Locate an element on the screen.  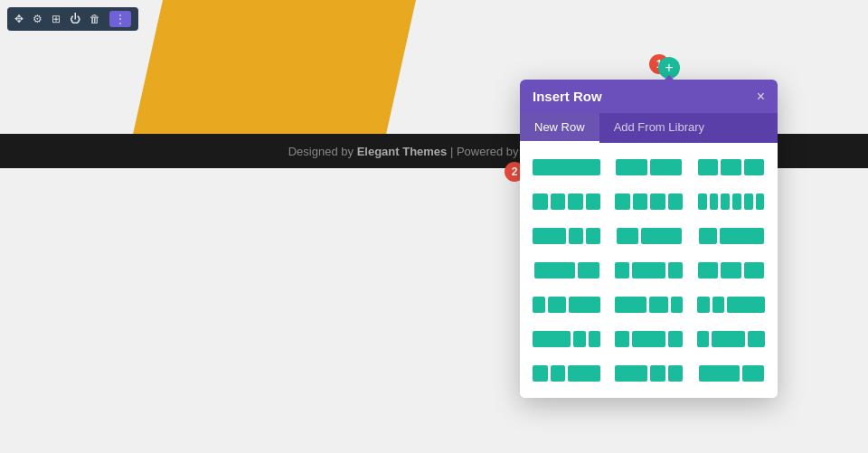
move-icon: ✥ is located at coordinates (19, 19).